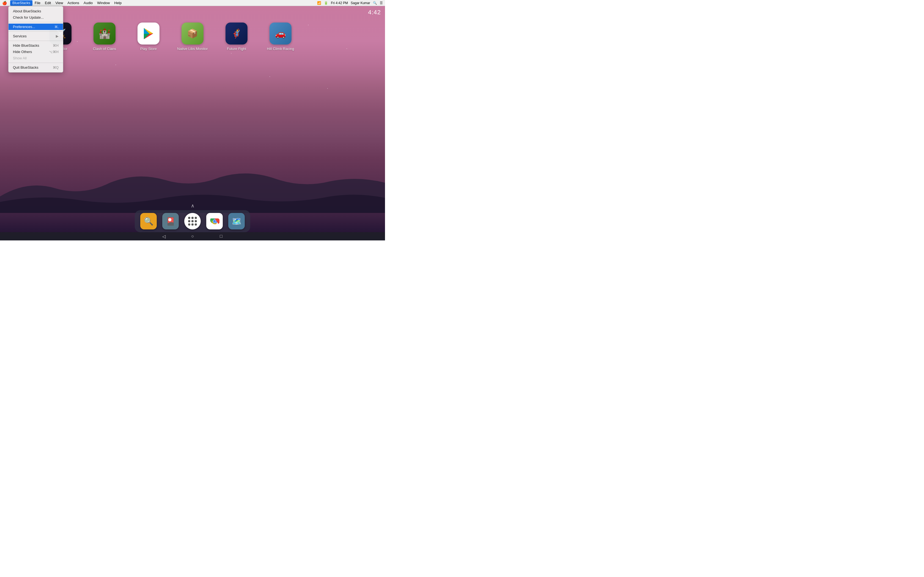 This screenshot has width=924, height=577. Describe the element at coordinates (36, 18) in the screenshot. I see `menu-check-update: Check for Update...` at that location.